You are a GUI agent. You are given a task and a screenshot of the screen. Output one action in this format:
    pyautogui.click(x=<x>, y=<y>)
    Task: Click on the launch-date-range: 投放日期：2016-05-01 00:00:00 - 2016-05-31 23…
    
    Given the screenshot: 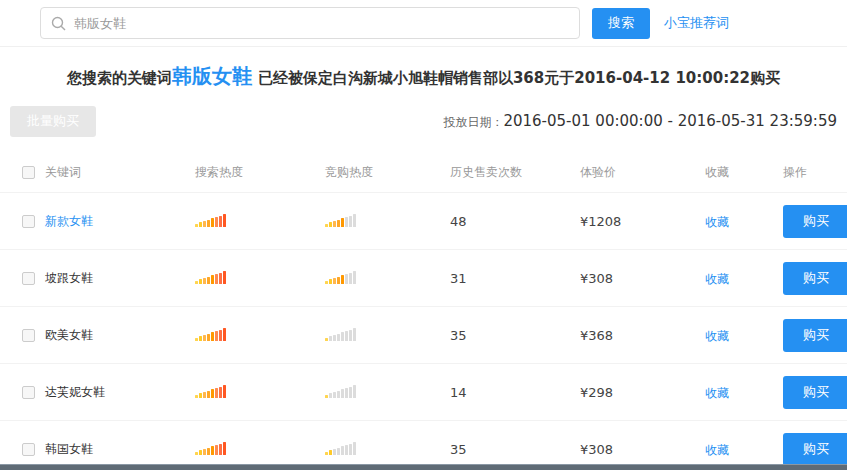 What is the action you would take?
    pyautogui.click(x=640, y=122)
    